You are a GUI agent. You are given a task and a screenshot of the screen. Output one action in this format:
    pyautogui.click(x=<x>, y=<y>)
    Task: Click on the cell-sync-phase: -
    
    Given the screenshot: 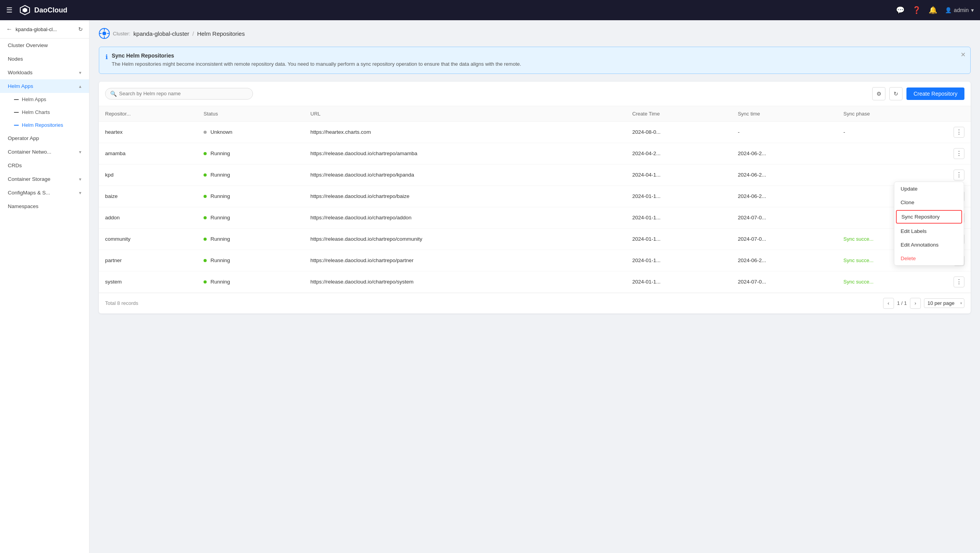 What is the action you would take?
    pyautogui.click(x=892, y=132)
    